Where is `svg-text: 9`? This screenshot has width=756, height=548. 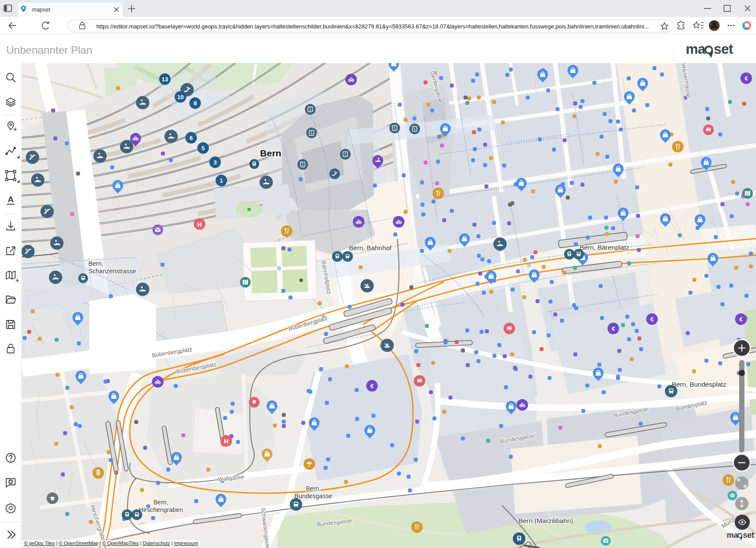
svg-text: 9 is located at coordinates (195, 103).